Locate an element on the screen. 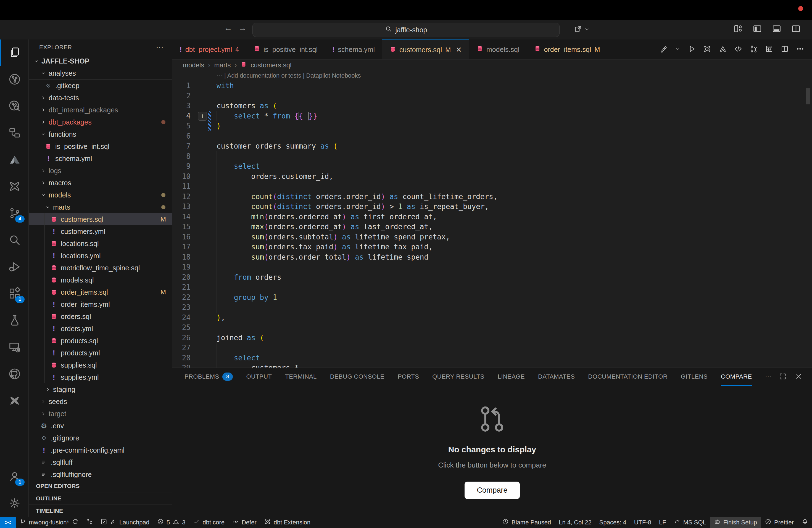 The image size is (812, 528). code-text: ) is located at coordinates (514, 126).